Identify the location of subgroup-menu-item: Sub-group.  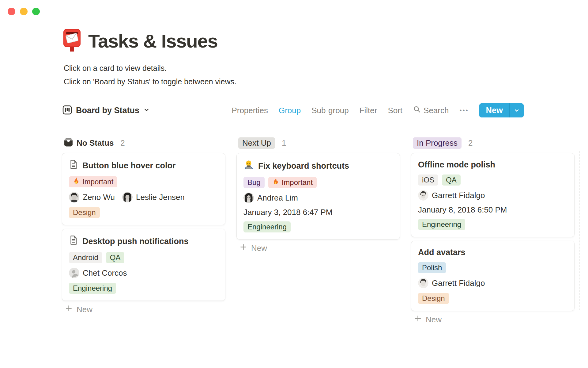
(330, 110).